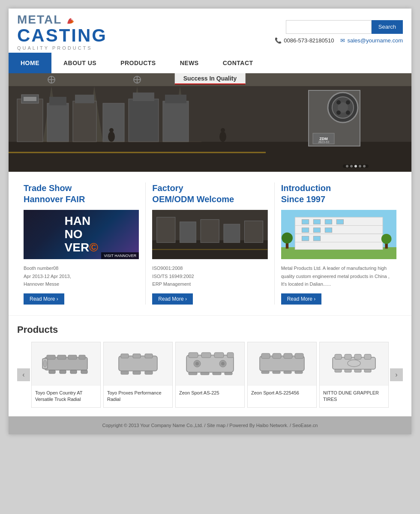  I want to click on search-input, so click(329, 27).